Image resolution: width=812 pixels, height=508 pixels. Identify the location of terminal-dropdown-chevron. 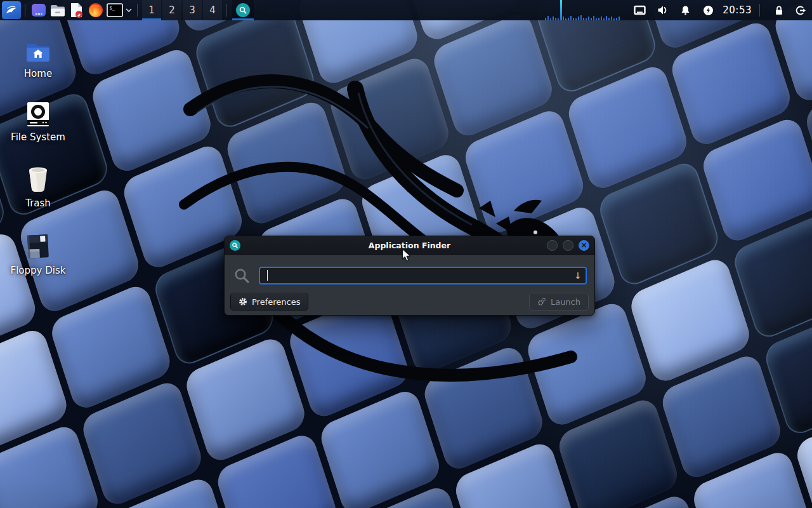
(129, 10).